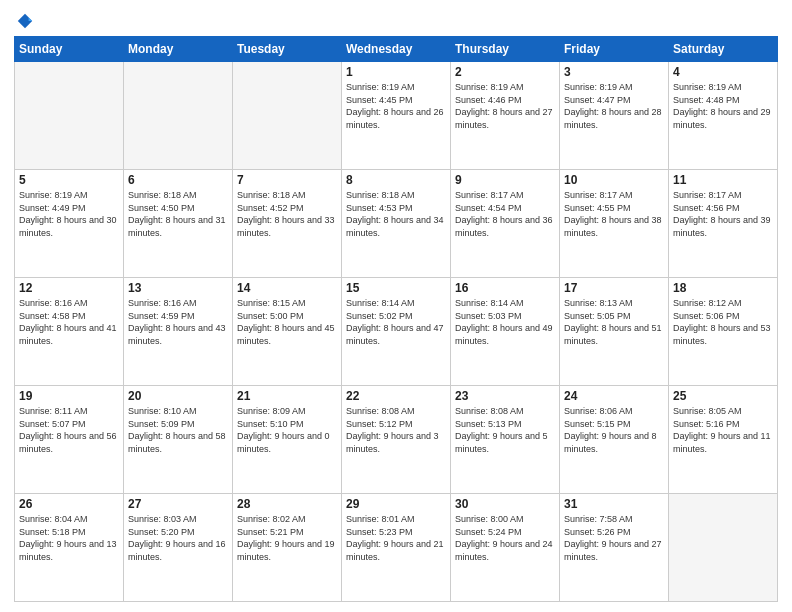 The height and width of the screenshot is (612, 792). What do you see at coordinates (614, 396) in the screenshot?
I see `day-number: 24` at bounding box center [614, 396].